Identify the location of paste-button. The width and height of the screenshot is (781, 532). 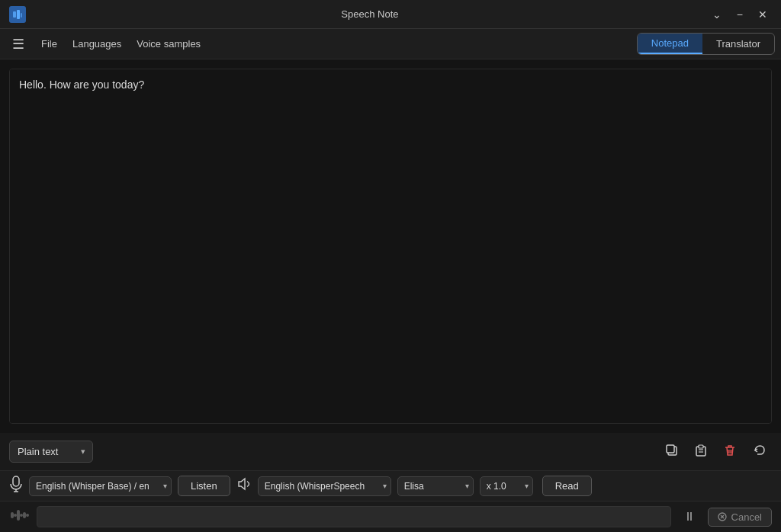
(701, 451).